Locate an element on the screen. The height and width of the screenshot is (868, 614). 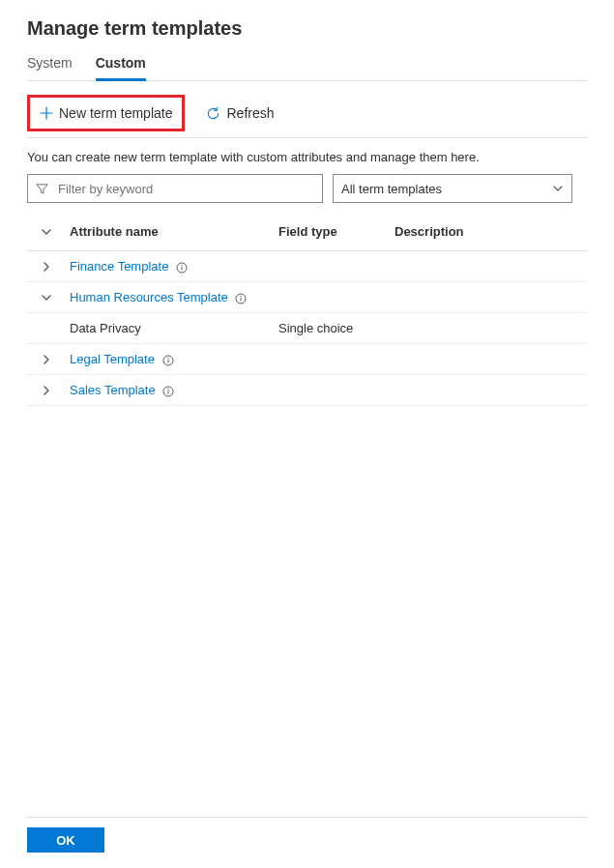
new-term-template-button: New term template is located at coordinates (106, 113).